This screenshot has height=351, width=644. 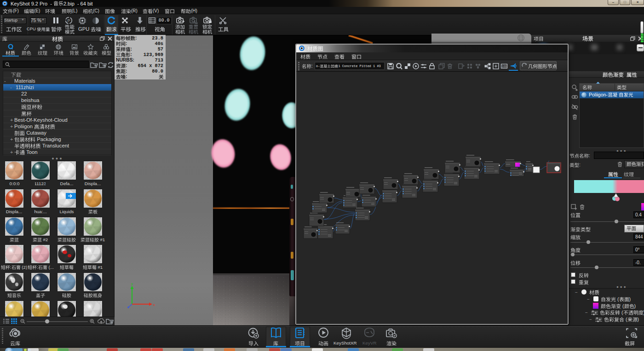 What do you see at coordinates (69, 21) in the screenshot?
I see `svg-text: P` at bounding box center [69, 21].